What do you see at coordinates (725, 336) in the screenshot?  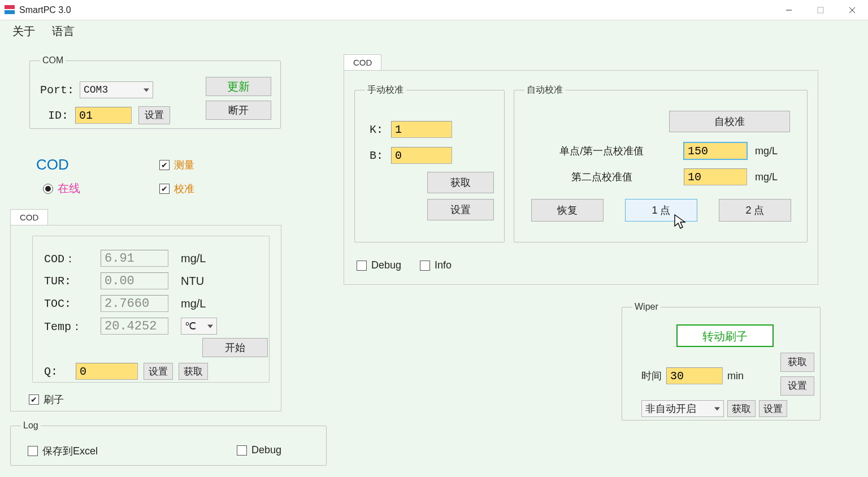 I see `rotate-brush-button: 转动刷子` at bounding box center [725, 336].